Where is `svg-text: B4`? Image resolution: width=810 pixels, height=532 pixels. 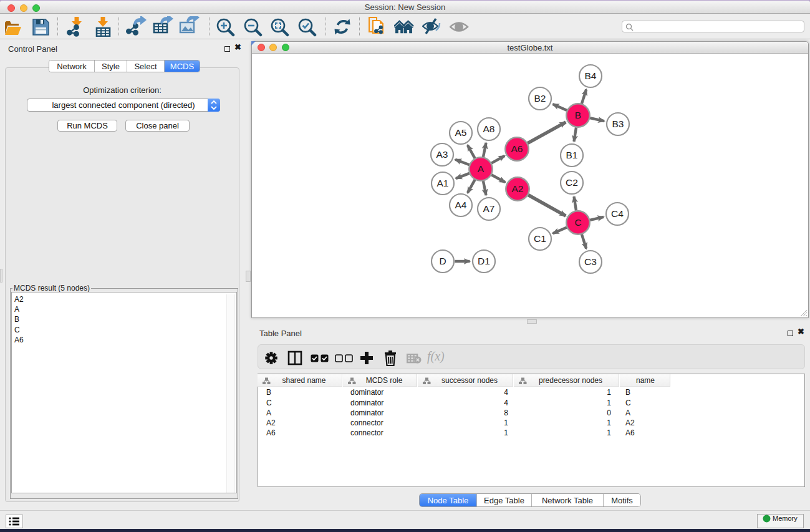 svg-text: B4 is located at coordinates (591, 76).